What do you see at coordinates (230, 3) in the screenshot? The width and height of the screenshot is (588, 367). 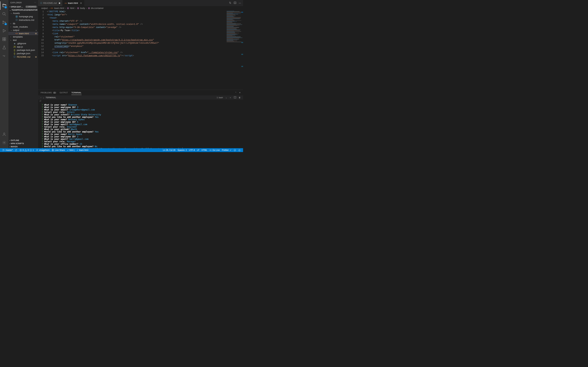 I see `compare-icon` at bounding box center [230, 3].